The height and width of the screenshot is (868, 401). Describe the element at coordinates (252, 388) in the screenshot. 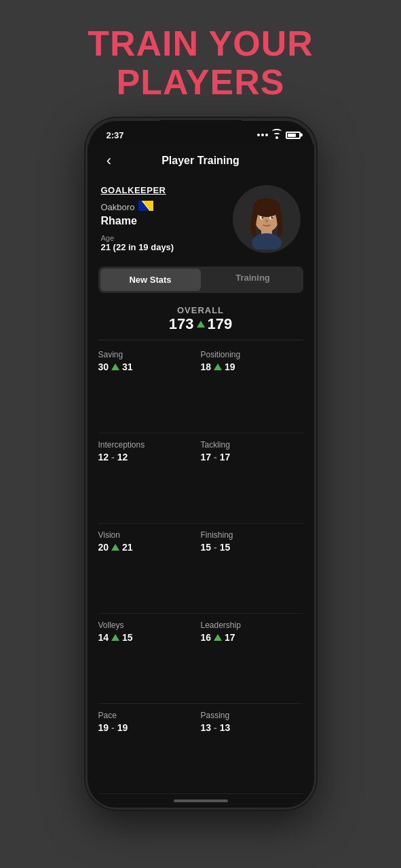

I see `stat-cell: Positioning1819` at that location.